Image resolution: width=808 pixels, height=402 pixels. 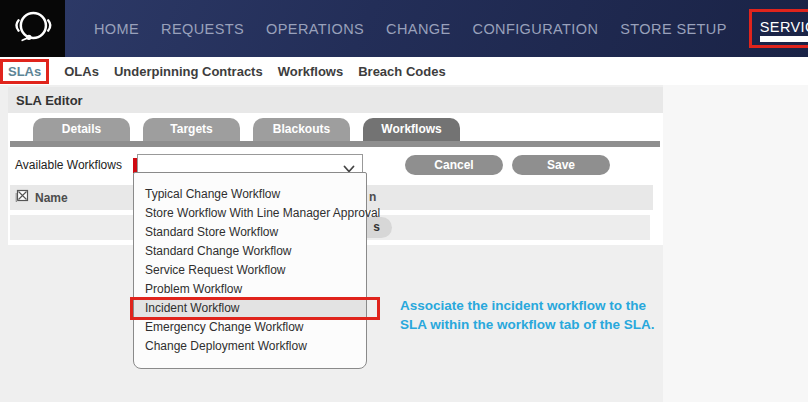 What do you see at coordinates (24, 72) in the screenshot?
I see `sub-nav-item: SLAs` at bounding box center [24, 72].